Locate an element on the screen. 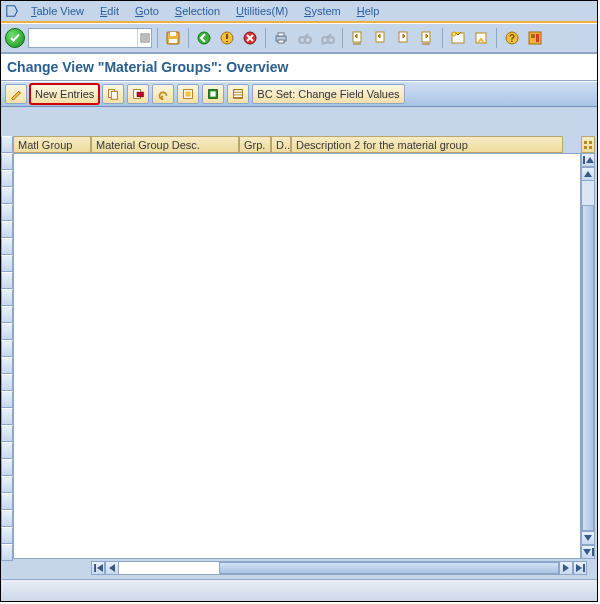  standard-toolbar: ? is located at coordinates (299, 38).